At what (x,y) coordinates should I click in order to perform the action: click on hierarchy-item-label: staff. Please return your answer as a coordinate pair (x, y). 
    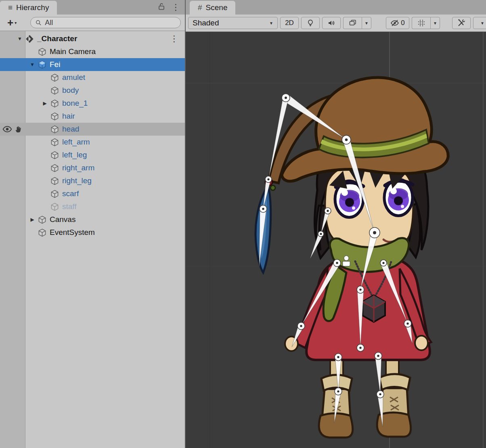
    Looking at the image, I should click on (69, 207).